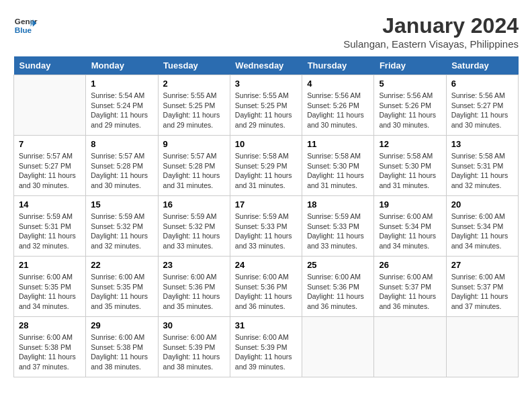  I want to click on calendar-cell: 13Sunrise: 5:58 AMSunset: 5:31 PMDayligh…, so click(482, 166).